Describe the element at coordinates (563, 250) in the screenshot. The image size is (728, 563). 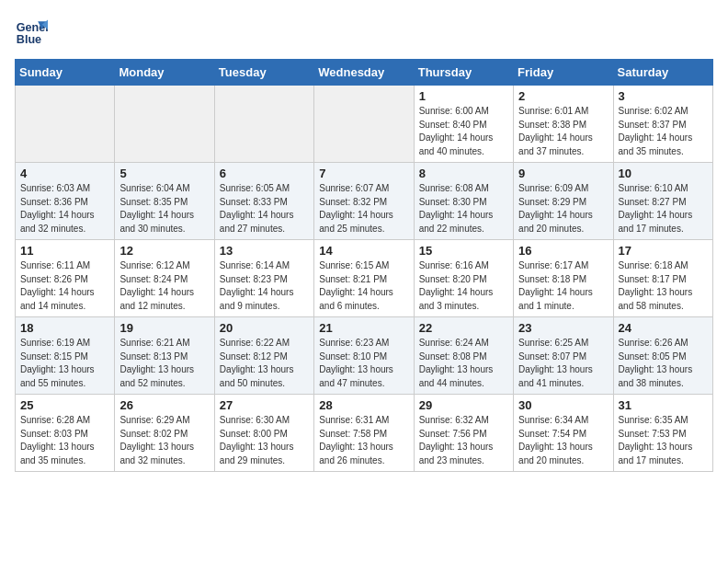
I see `day-number: 16` at that location.